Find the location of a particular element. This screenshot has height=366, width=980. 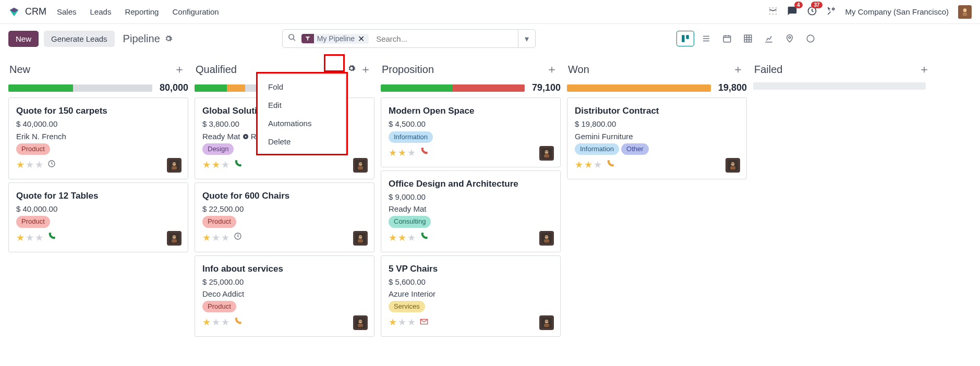

app-brand: CRM is located at coordinates (35, 11).